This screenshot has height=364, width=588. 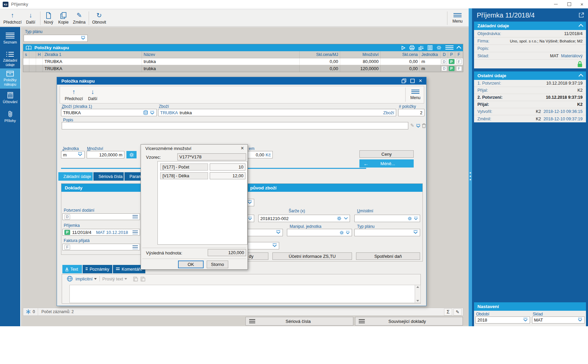 I want to click on manipul-jednotka-field, so click(x=320, y=233).